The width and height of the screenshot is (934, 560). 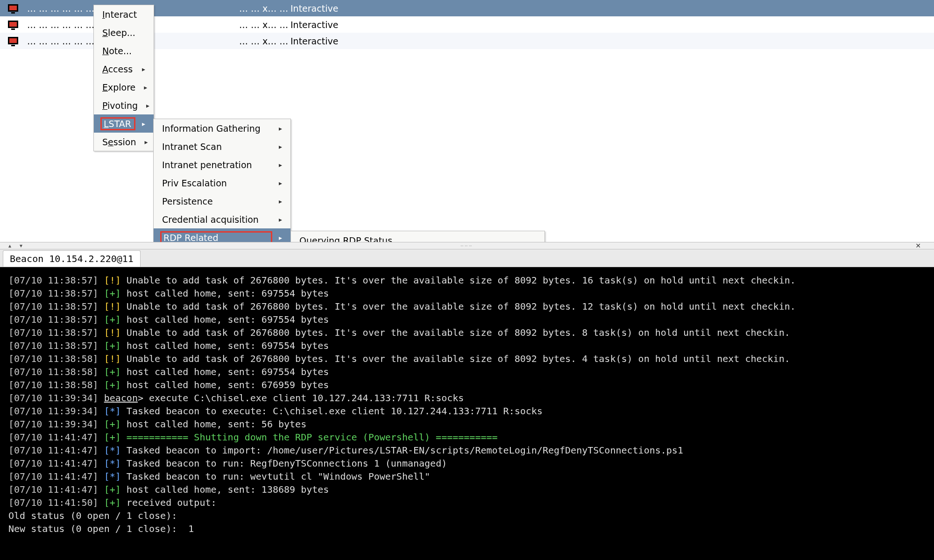 I want to click on tab-bar: Beacon 10.154.2.220@11, so click(x=467, y=258).